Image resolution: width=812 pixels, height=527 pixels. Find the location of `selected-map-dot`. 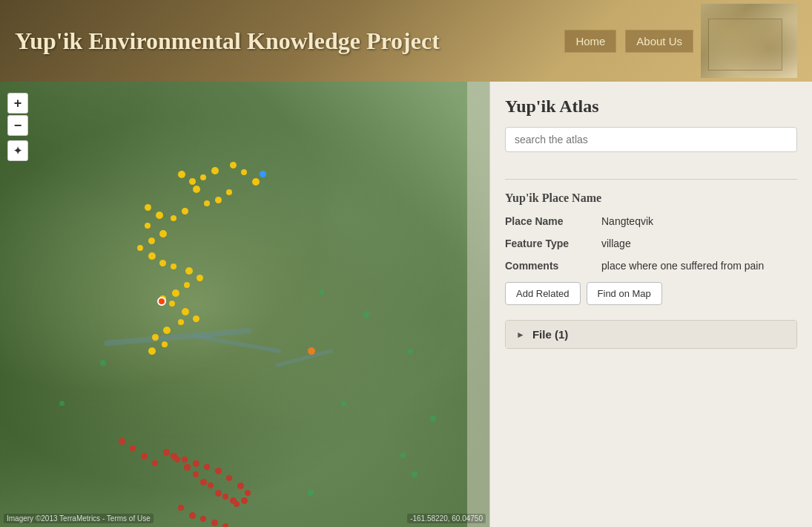

selected-map-dot is located at coordinates (162, 301).